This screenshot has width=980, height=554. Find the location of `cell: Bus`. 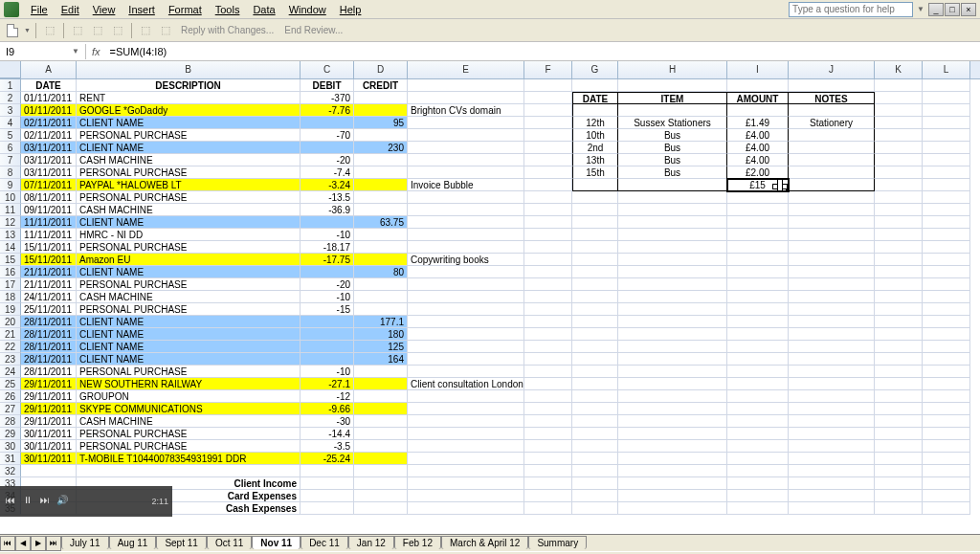

cell: Bus is located at coordinates (673, 172).